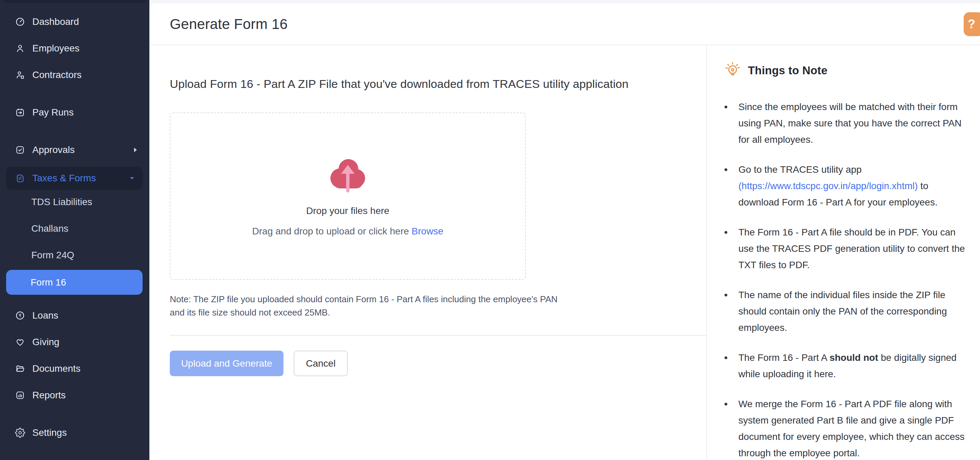 This screenshot has width=980, height=460. Describe the element at coordinates (75, 316) in the screenshot. I see `sidebar-item-loans: ₹Loans` at that location.